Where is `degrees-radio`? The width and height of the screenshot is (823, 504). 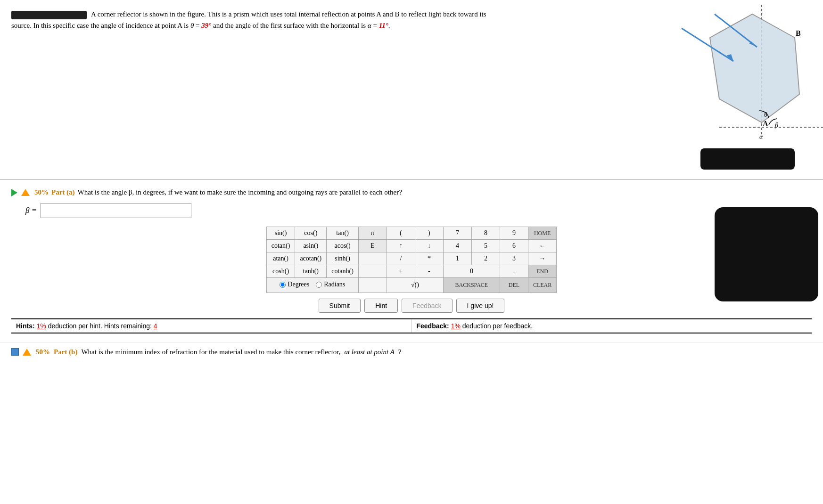
degrees-radio is located at coordinates (283, 285).